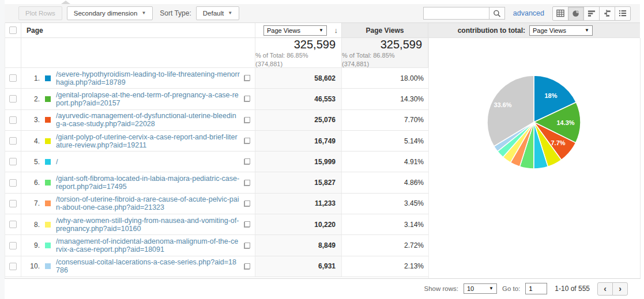 The image size is (644, 299). I want to click on pageviews-value-cell: 46,553, so click(299, 99).